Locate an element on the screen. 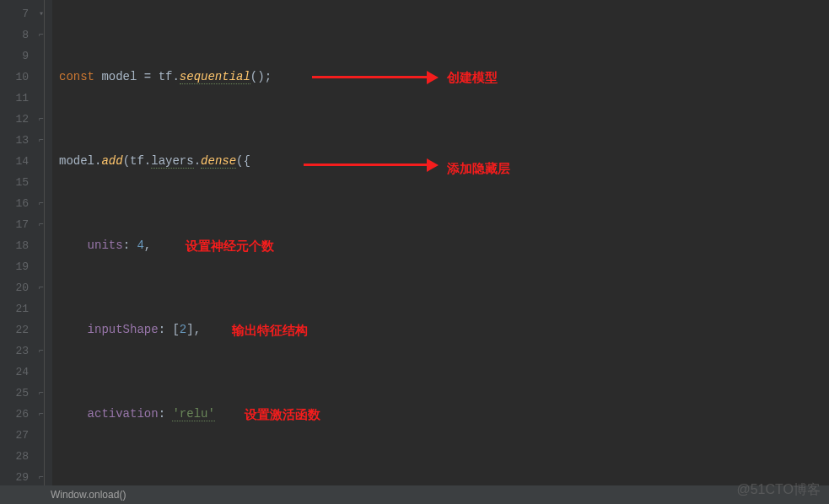  line-number: 14 is located at coordinates (14, 162).